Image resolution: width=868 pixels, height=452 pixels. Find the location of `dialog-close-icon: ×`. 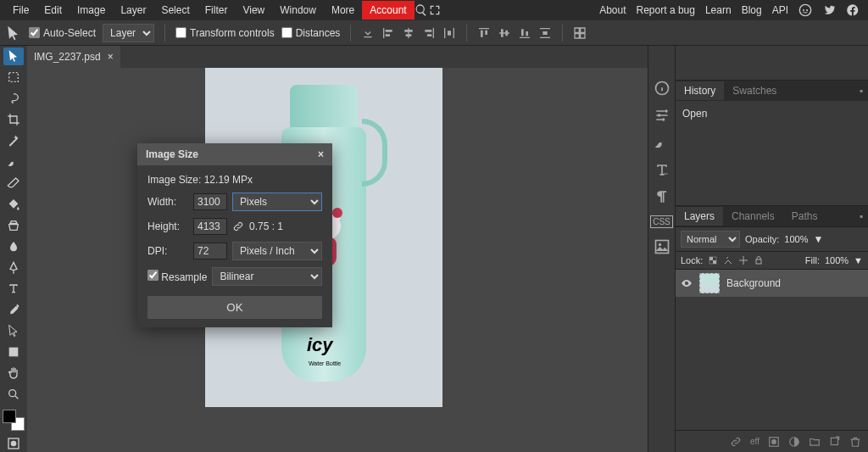

dialog-close-icon: × is located at coordinates (320, 154).